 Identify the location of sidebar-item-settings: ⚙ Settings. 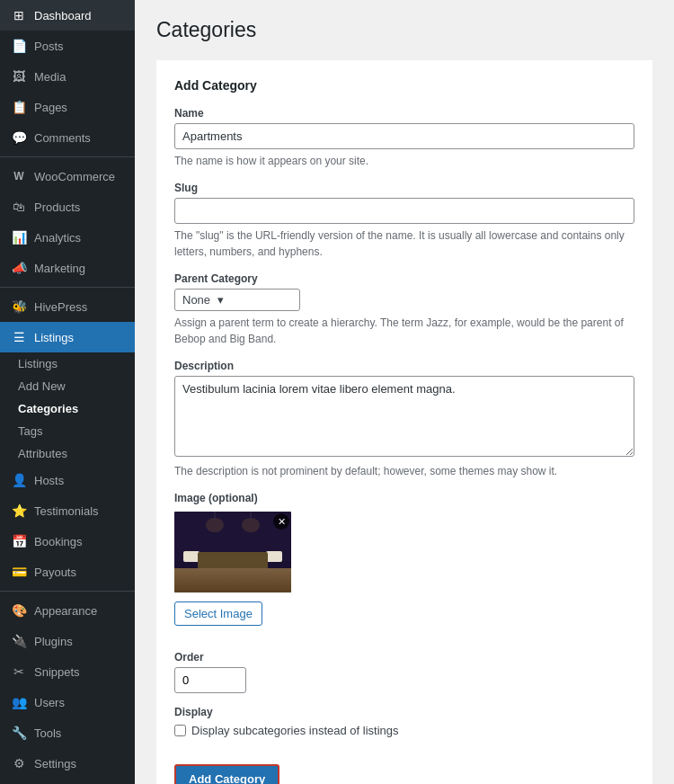
(67, 763).